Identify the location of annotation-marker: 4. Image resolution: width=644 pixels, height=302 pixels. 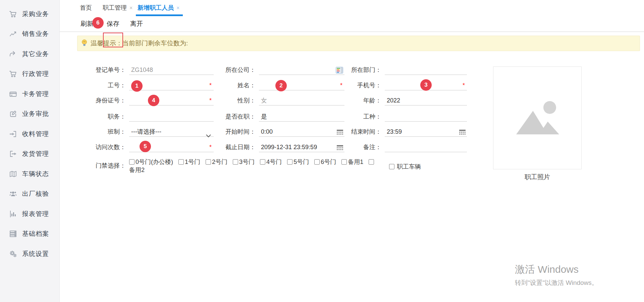
(154, 100).